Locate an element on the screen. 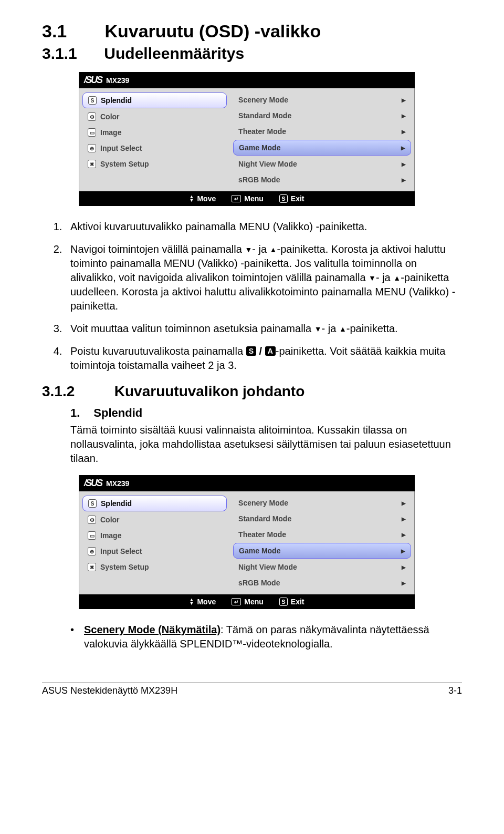  splendid-subheading: 1. Splendid is located at coordinates (266, 413).